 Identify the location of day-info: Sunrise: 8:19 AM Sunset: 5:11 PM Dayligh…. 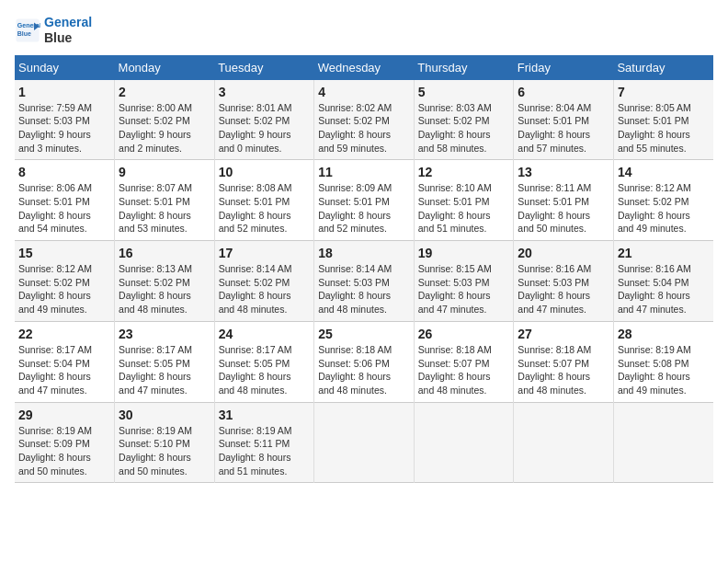
(265, 451).